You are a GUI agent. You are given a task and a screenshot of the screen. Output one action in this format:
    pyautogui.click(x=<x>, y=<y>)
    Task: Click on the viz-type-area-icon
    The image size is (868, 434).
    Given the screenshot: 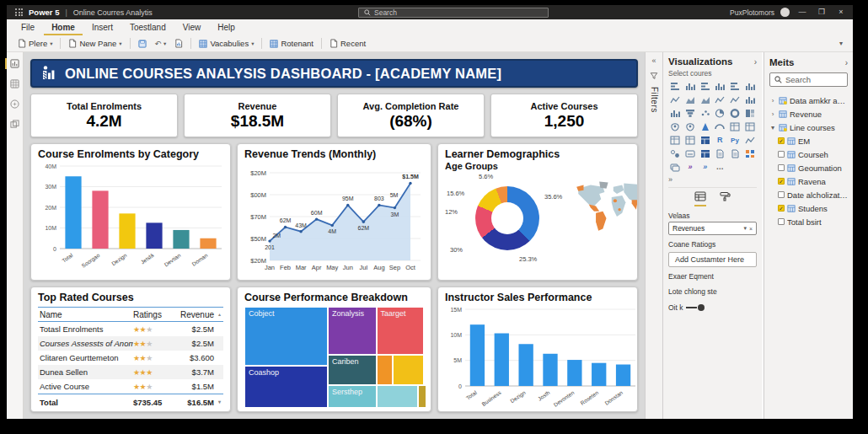 What is the action you would take?
    pyautogui.click(x=691, y=99)
    